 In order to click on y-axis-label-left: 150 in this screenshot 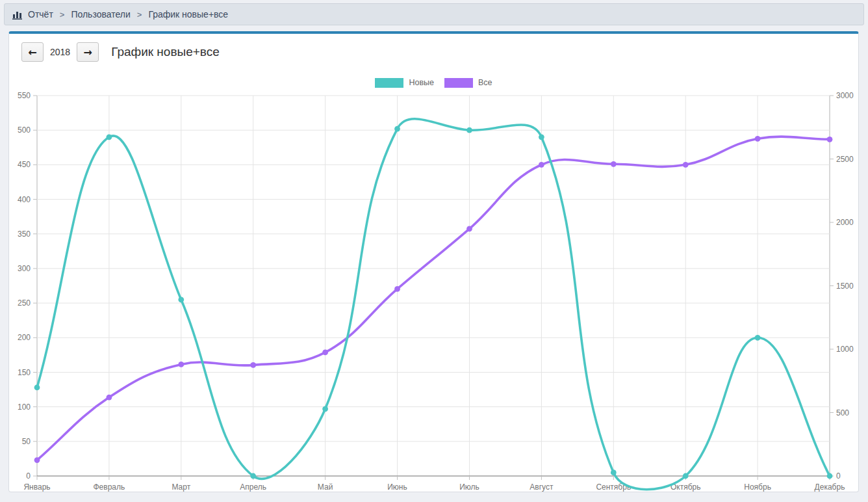, I will do `click(24, 373)`.